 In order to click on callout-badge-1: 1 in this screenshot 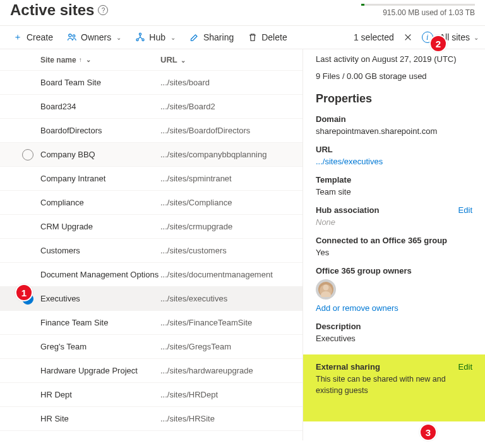, I will do `click(24, 293)`.